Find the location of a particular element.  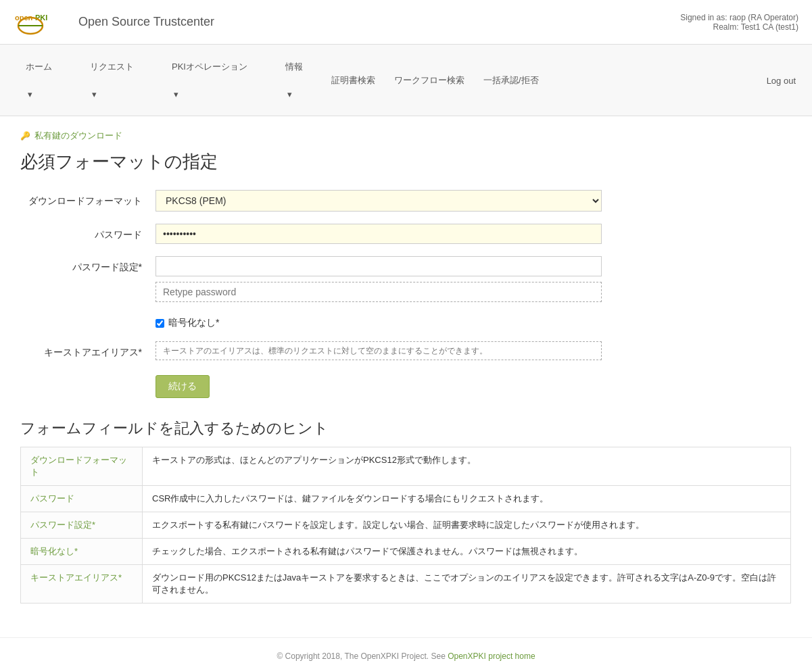

svg-text: PKI is located at coordinates (41, 18).